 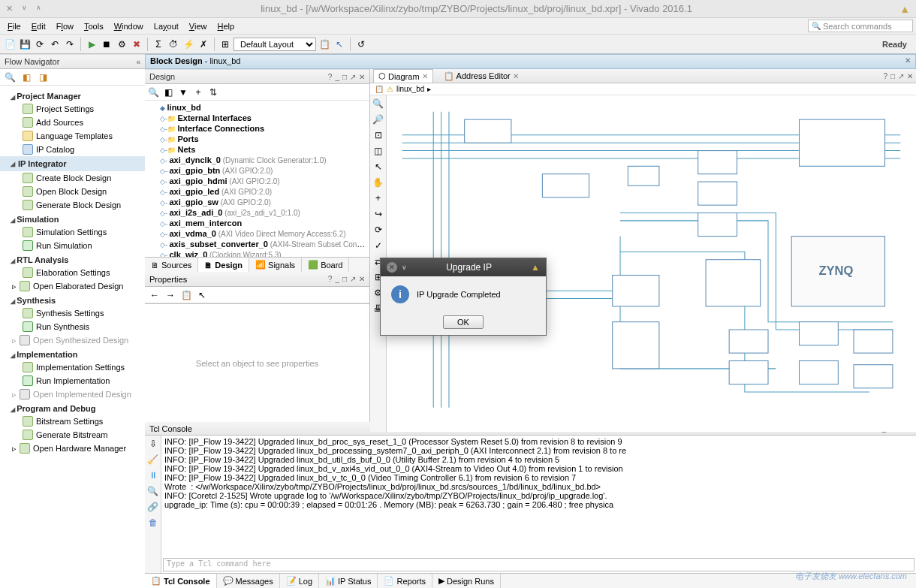 What do you see at coordinates (72, 149) in the screenshot?
I see `nav-item: IP Catalog` at bounding box center [72, 149].